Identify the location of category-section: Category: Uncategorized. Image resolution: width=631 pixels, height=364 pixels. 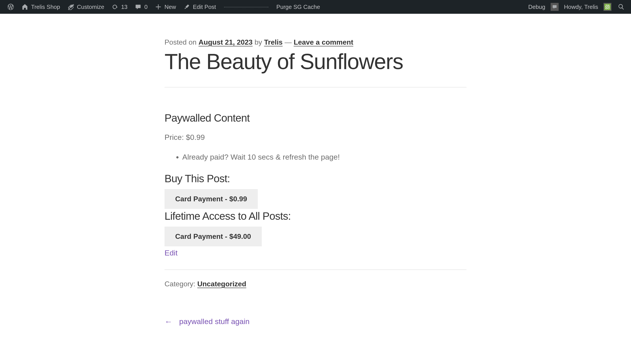
(316, 279).